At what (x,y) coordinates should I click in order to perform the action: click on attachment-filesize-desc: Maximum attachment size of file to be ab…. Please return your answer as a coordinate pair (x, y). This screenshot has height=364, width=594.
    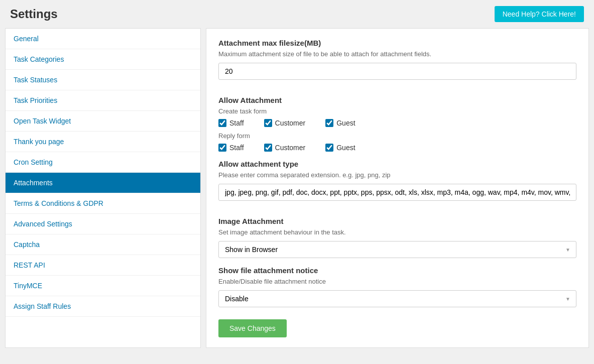
    Looking at the image, I should click on (398, 54).